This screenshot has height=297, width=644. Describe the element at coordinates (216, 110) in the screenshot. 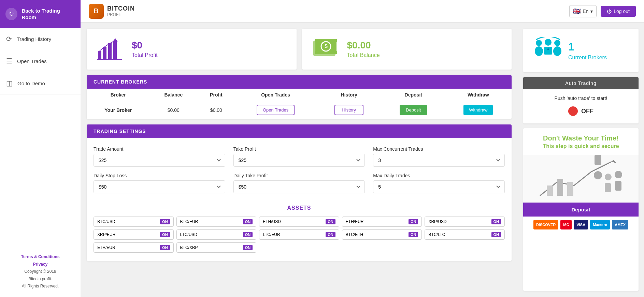

I see `broker-profit: $0.00` at that location.